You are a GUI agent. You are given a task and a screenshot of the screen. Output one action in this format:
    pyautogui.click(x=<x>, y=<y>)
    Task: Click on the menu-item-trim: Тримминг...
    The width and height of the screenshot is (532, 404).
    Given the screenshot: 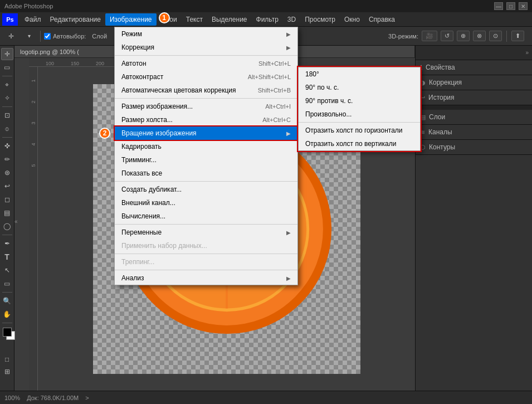 What is the action you would take?
    pyautogui.click(x=206, y=160)
    